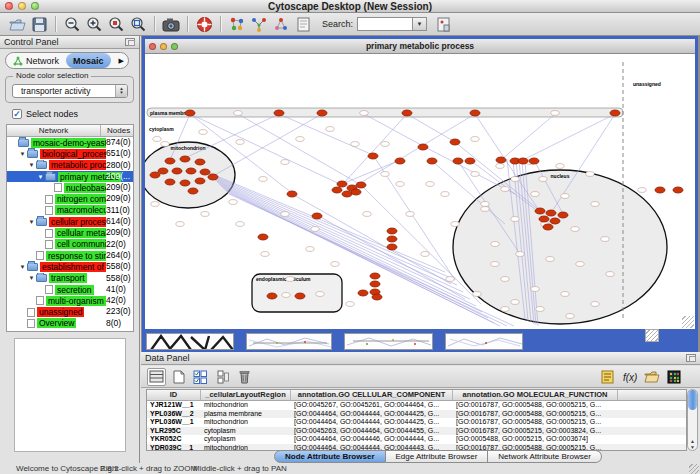  I want to click on unselect-attributes-button, so click(222, 377).